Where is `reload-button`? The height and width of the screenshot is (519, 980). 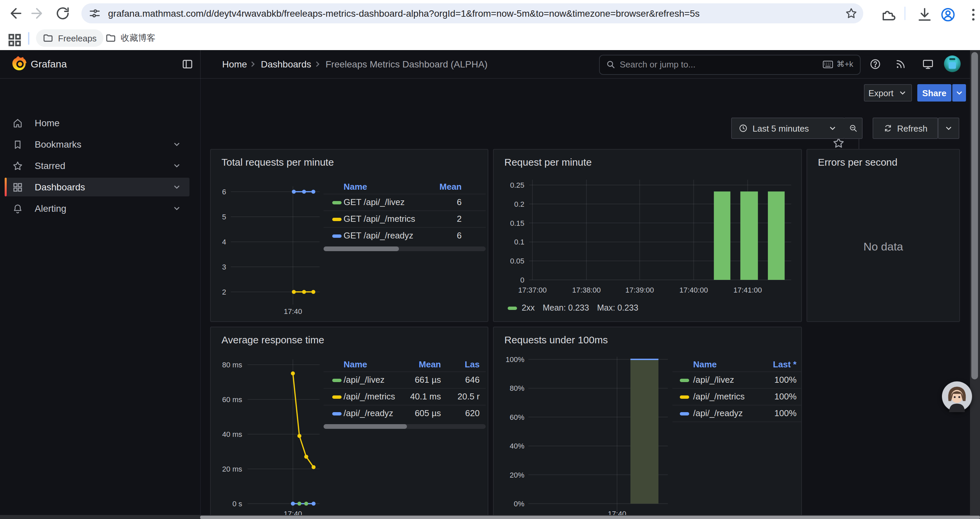
reload-button is located at coordinates (63, 13).